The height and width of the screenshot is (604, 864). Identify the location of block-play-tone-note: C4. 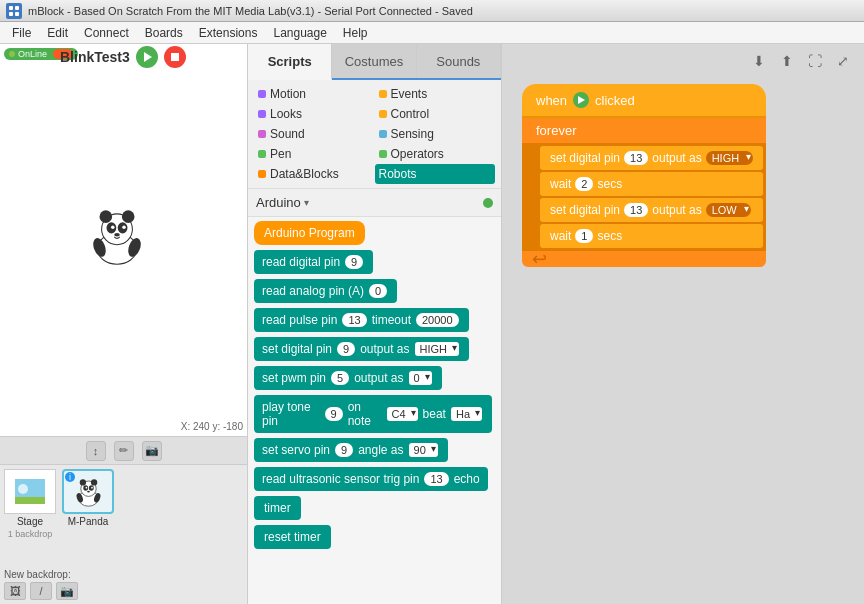
(402, 414).